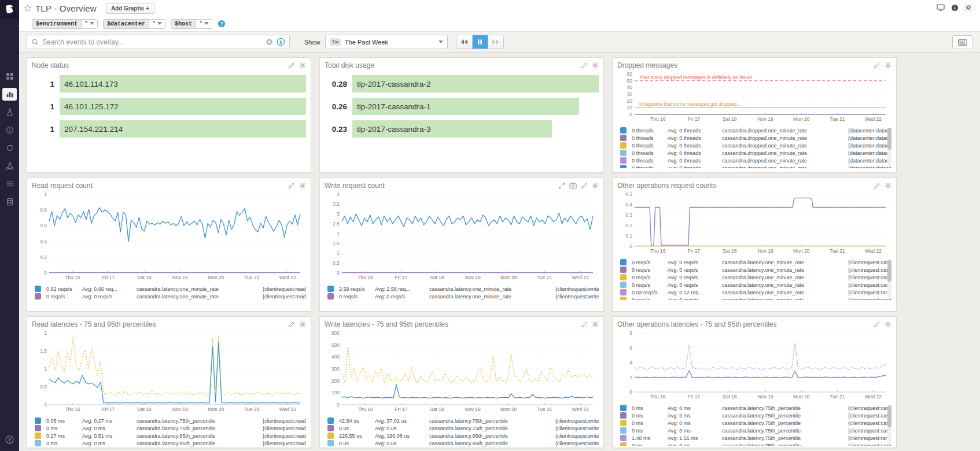 The width and height of the screenshot is (980, 451). What do you see at coordinates (281, 42) in the screenshot?
I see `overlay-events-icon` at bounding box center [281, 42].